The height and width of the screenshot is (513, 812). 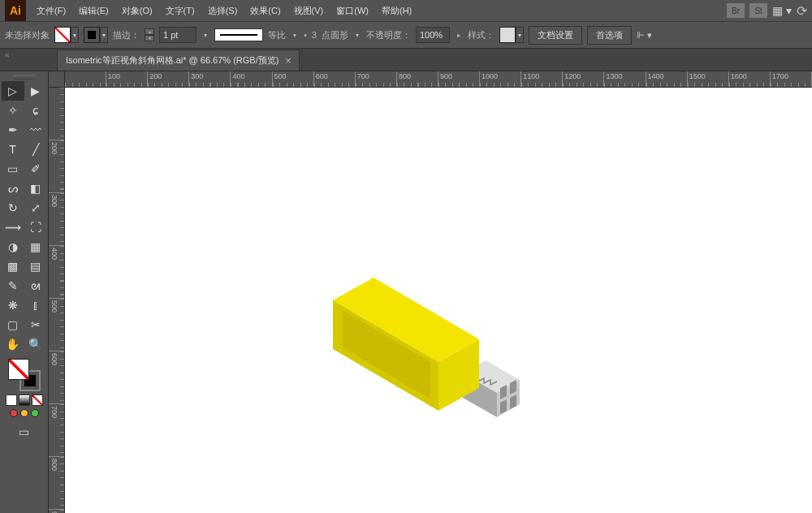 I want to click on ruler-v-tick: 200, so click(x=57, y=167).